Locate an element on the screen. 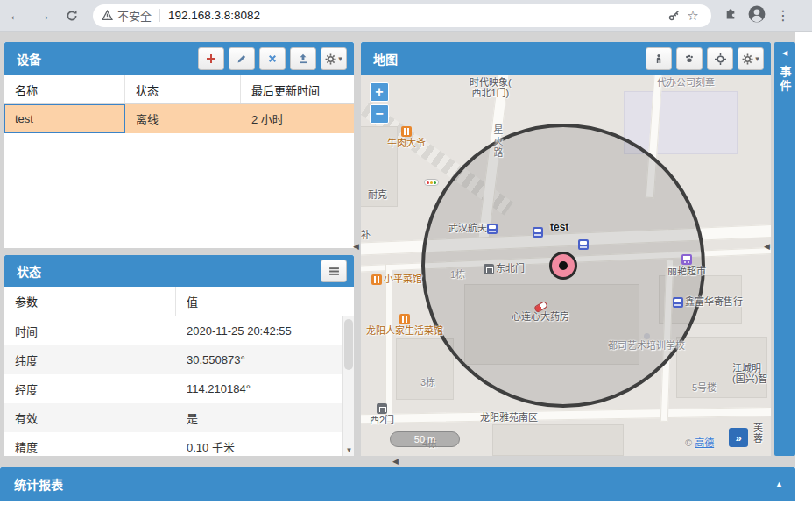  pegman-button is located at coordinates (659, 59).